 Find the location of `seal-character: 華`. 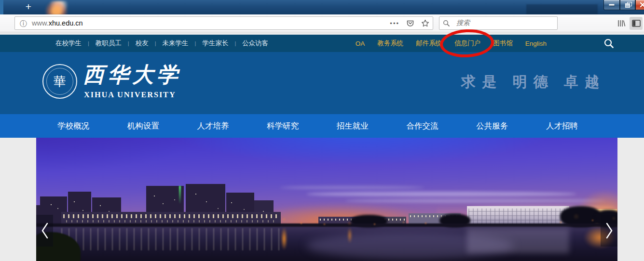

seal-character: 華 is located at coordinates (60, 82).